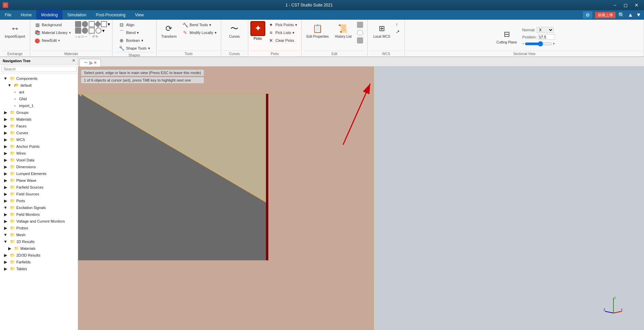  Describe the element at coordinates (39, 153) in the screenshot. I see `tree-item-wires: ▶ 📁 Wires` at that location.